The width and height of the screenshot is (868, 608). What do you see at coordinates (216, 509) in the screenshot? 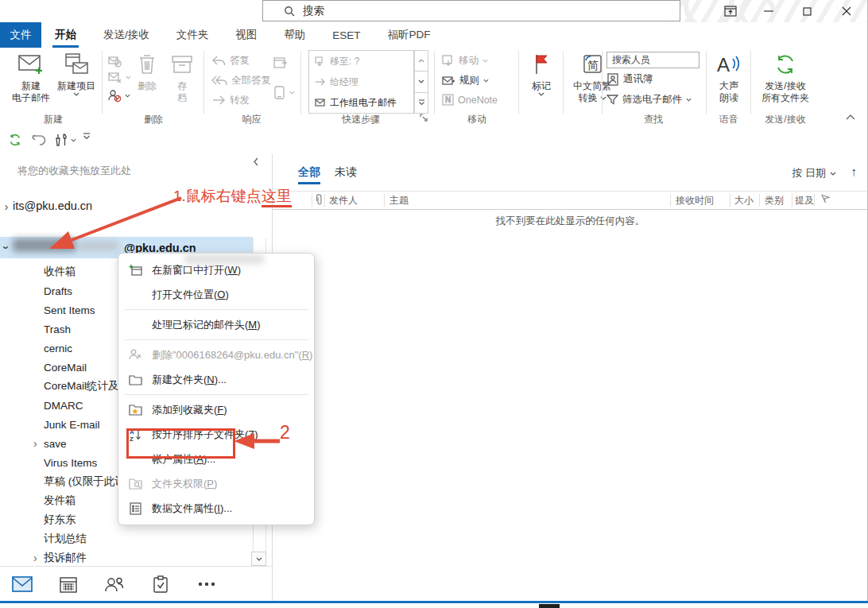
I see `menu-item-数据文件属性-I-: 数据文件属性(I)...` at bounding box center [216, 509].